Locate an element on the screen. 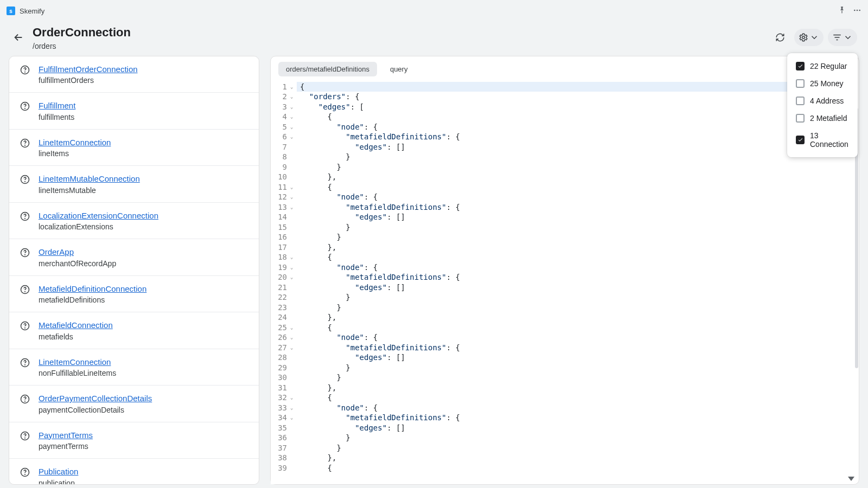 The height and width of the screenshot is (488, 868). more-icon is located at coordinates (857, 11).